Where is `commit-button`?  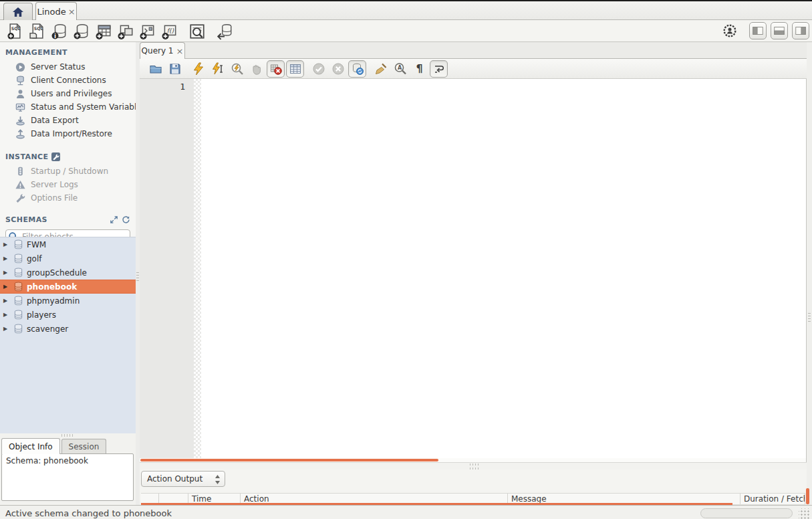 commit-button is located at coordinates (318, 69).